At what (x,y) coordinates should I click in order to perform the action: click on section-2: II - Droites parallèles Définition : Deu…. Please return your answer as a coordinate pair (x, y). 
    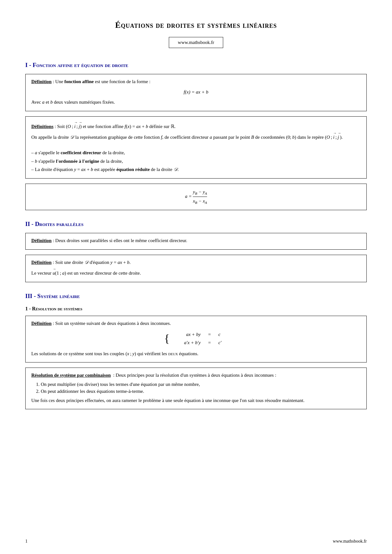
    Looking at the image, I should click on (196, 251).